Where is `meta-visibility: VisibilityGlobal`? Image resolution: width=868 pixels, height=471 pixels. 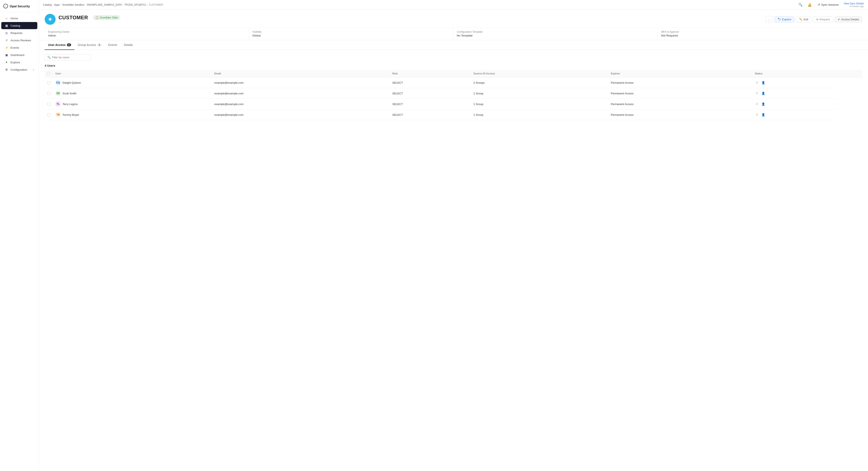
meta-visibility: VisibilityGlobal is located at coordinates (351, 34).